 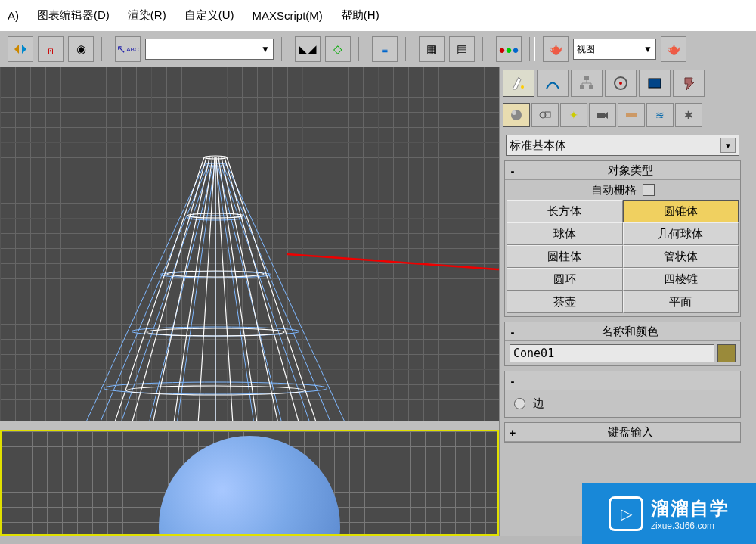 I want to click on menu-item-a: A), so click(x=14, y=15).